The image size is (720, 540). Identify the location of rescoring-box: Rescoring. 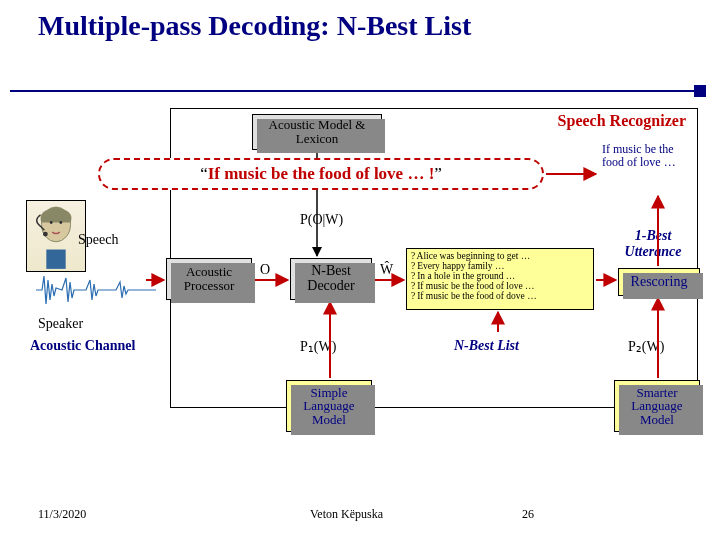
(659, 282).